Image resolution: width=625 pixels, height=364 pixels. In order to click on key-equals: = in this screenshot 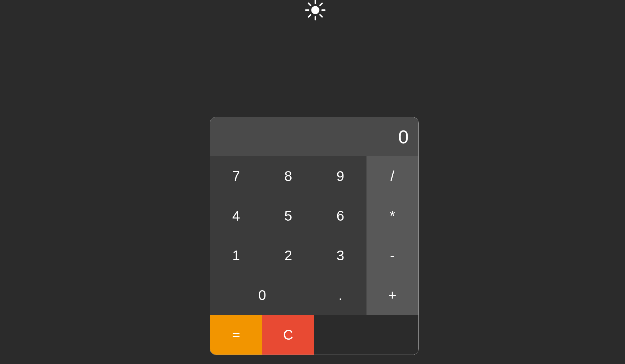, I will do `click(236, 335)`.